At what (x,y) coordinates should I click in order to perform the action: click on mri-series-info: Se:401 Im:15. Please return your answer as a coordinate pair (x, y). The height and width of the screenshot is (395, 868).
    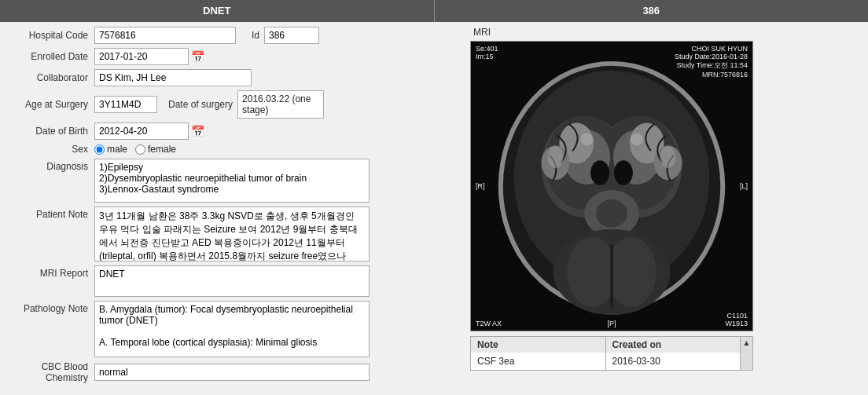
    Looking at the image, I should click on (487, 53).